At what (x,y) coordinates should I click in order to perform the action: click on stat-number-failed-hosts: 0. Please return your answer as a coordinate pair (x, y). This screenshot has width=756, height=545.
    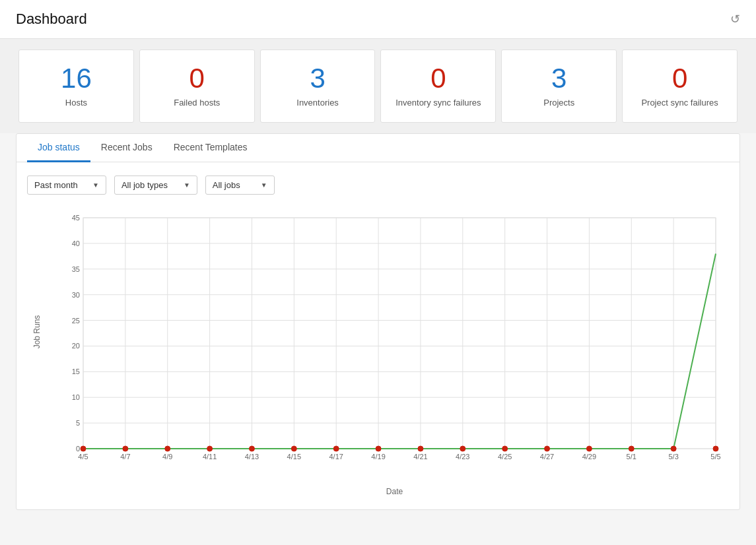
    Looking at the image, I should click on (197, 79).